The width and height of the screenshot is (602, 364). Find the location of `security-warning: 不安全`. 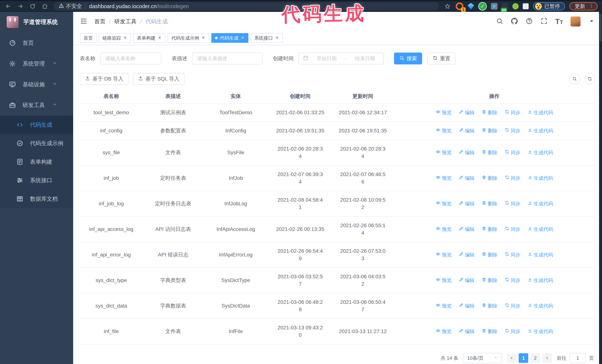

security-warning: 不安全 is located at coordinates (70, 6).